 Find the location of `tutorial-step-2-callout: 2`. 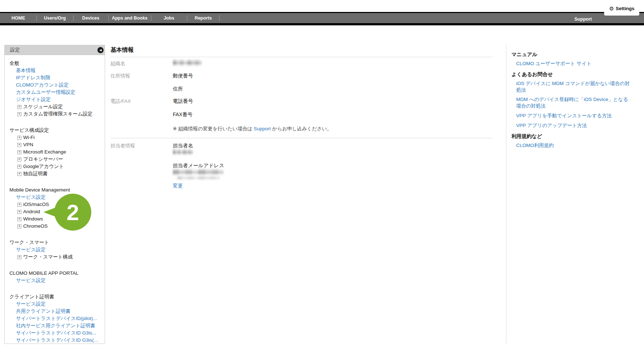

tutorial-step-2-callout: 2 is located at coordinates (73, 212).